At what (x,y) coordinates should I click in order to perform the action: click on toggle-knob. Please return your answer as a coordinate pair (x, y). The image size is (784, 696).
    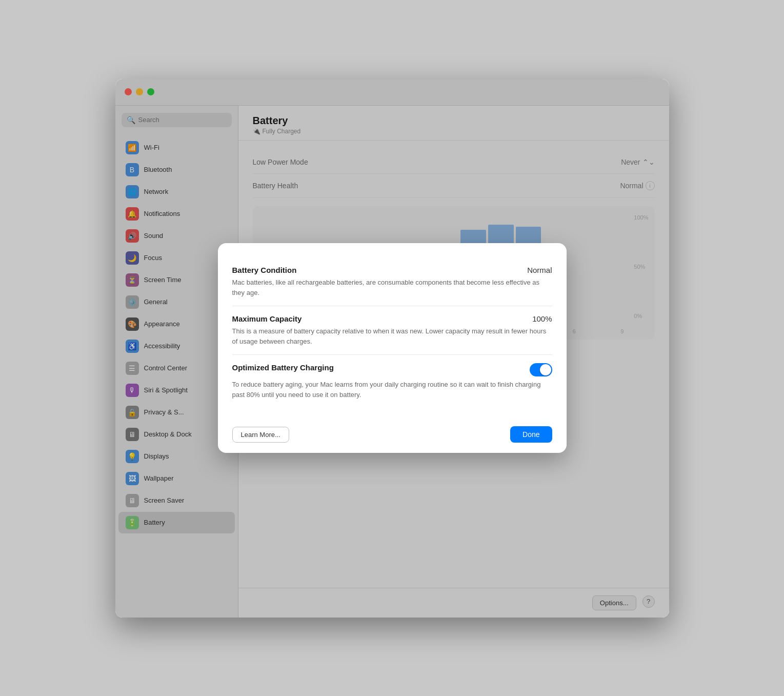
    Looking at the image, I should click on (546, 370).